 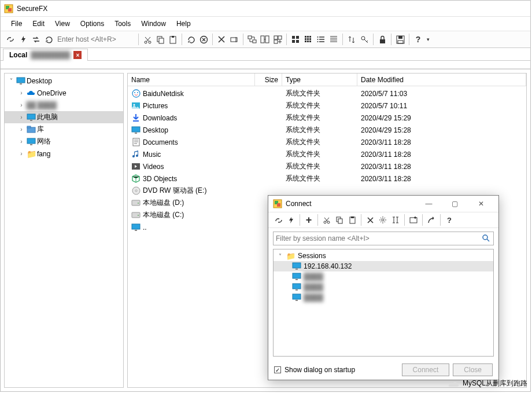 What do you see at coordinates (400, 39) in the screenshot?
I see `save-icon` at bounding box center [400, 39].